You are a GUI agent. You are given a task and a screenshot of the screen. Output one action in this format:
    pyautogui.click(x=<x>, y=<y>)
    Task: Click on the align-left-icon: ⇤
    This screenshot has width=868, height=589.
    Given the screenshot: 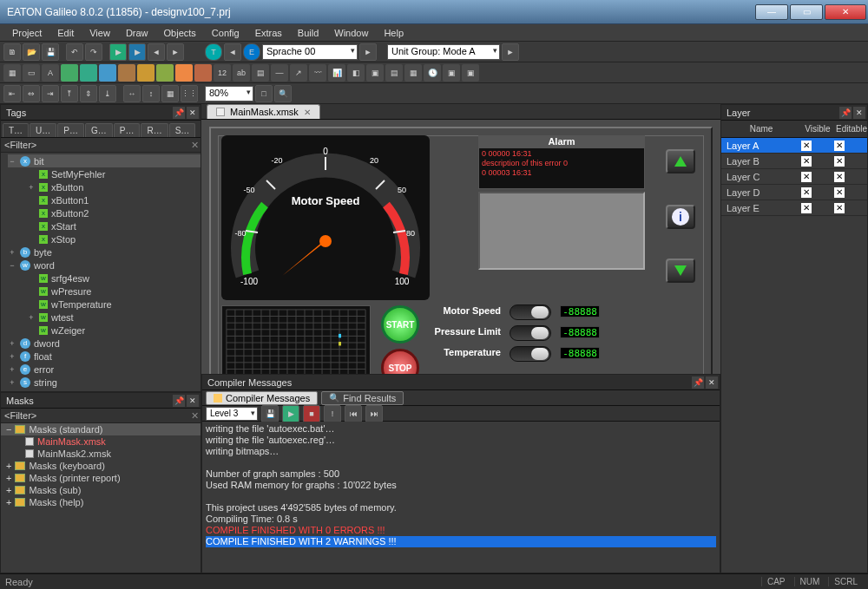 What is the action you would take?
    pyautogui.click(x=12, y=94)
    